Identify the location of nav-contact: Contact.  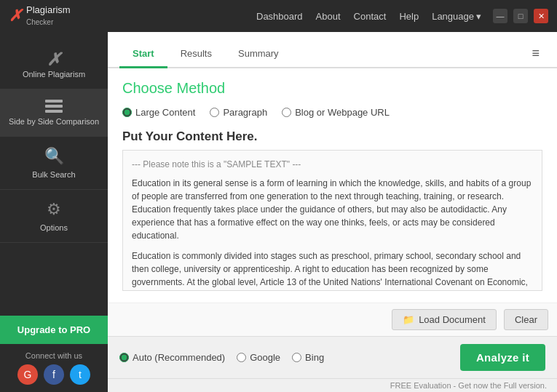
(370, 16).